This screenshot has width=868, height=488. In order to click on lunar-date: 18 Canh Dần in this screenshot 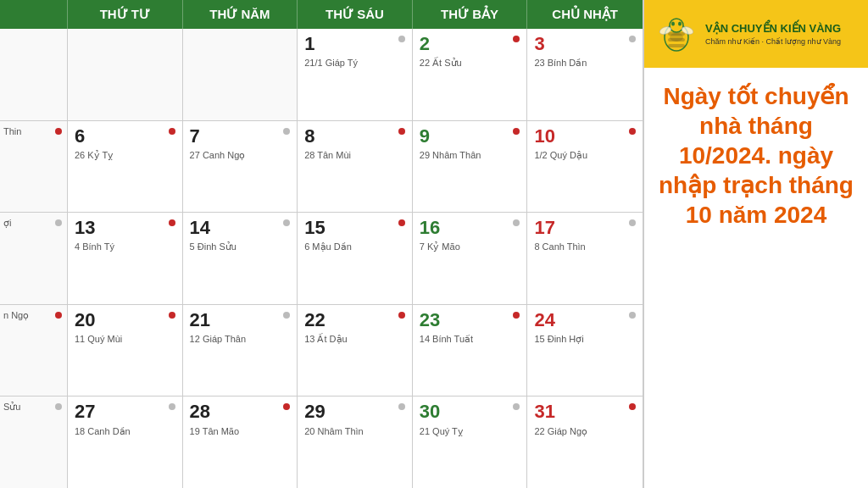, I will do `click(125, 432)`.